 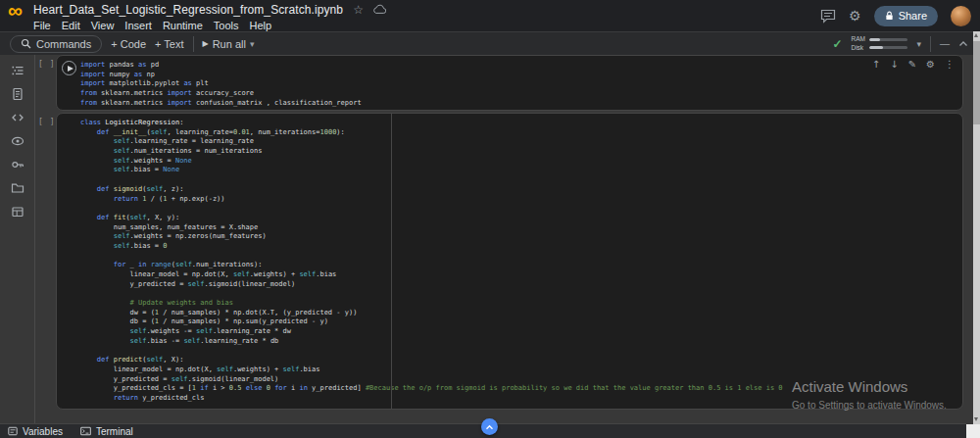 What do you see at coordinates (261, 25) in the screenshot?
I see `menu-item: Help` at bounding box center [261, 25].